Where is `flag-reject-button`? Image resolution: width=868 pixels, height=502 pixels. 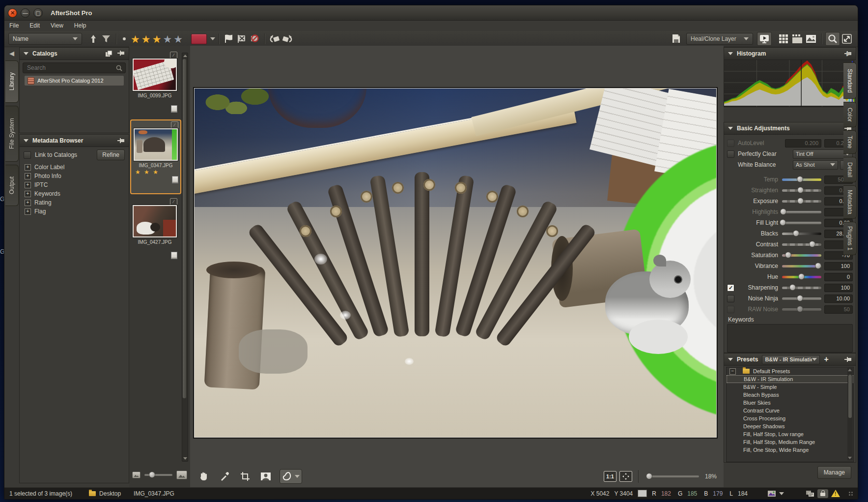
flag-reject-button is located at coordinates (242, 39).